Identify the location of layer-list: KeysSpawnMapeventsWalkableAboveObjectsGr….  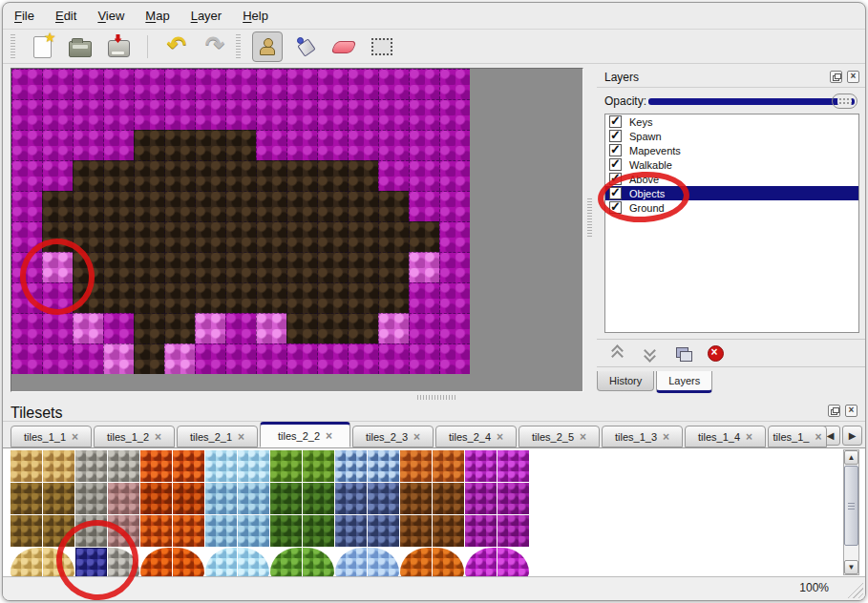
(731, 223).